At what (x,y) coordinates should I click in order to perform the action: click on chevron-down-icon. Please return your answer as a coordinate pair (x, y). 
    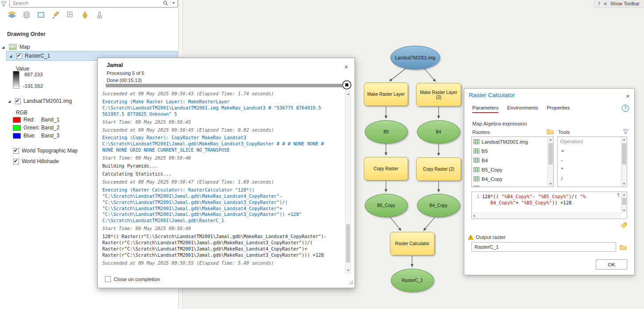
    Looking at the image, I should click on (174, 3).